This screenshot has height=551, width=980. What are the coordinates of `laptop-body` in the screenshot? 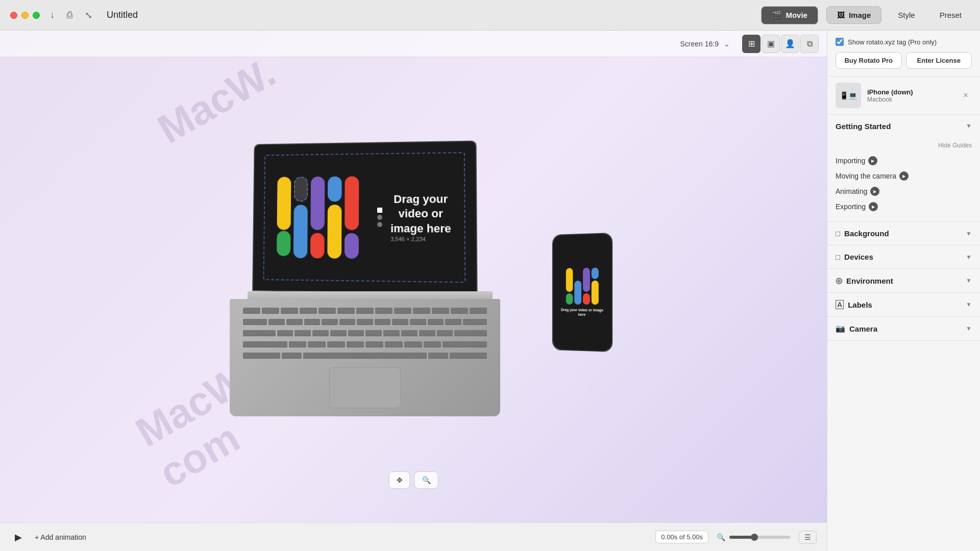 It's located at (365, 358).